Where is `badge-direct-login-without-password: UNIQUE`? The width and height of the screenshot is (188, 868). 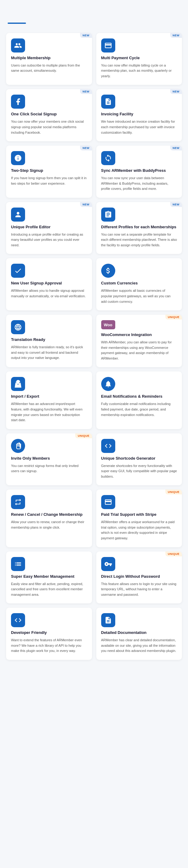 badge-direct-login-without-password: UNIQUE is located at coordinates (173, 554).